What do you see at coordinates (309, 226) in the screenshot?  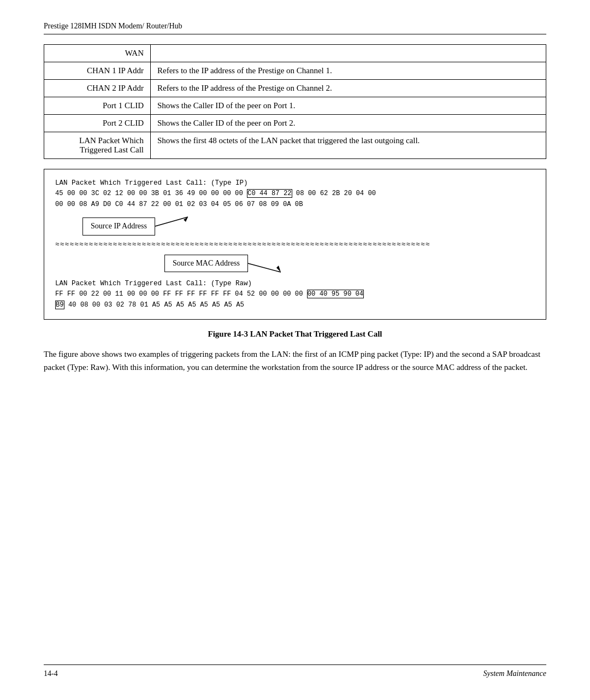 I see `source-ip-callout: Source IP Address` at bounding box center [309, 226].